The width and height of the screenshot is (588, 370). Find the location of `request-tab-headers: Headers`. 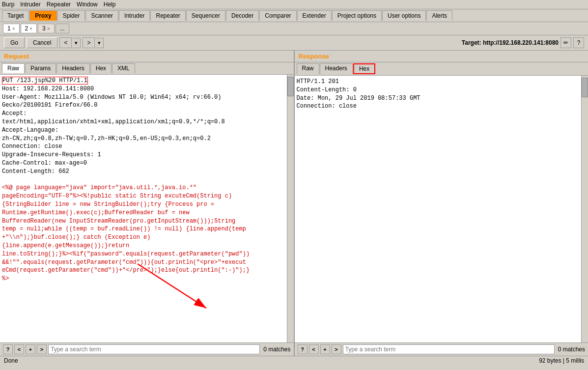

request-tab-headers: Headers is located at coordinates (73, 68).